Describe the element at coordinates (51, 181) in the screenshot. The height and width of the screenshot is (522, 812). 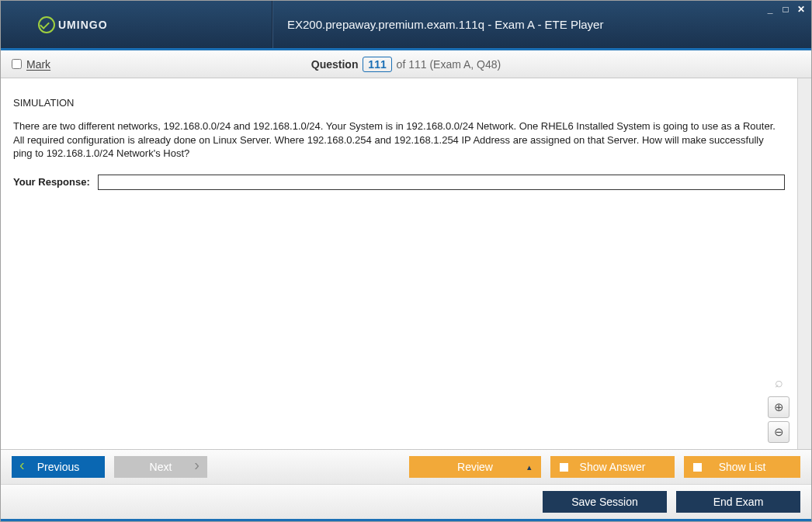
I see `response-label: Your Response:` at that location.